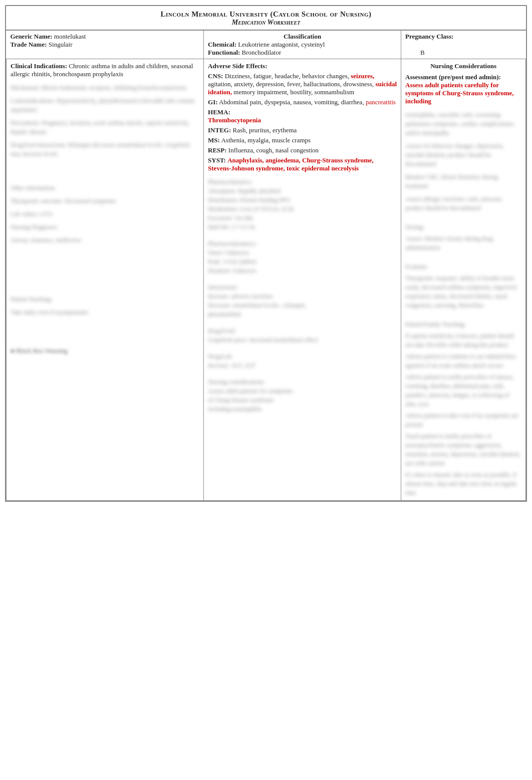 The width and height of the screenshot is (532, 780). Describe the element at coordinates (282, 44) in the screenshot. I see `chemical-value: Leukotriene antagonist, cysteinyl` at that location.